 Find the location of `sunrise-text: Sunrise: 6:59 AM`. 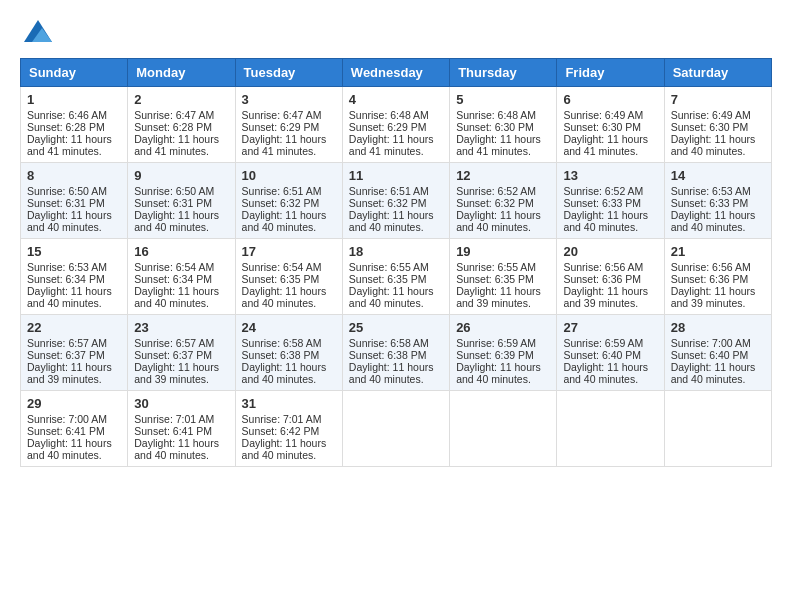

sunrise-text: Sunrise: 6:59 AM is located at coordinates (610, 343).